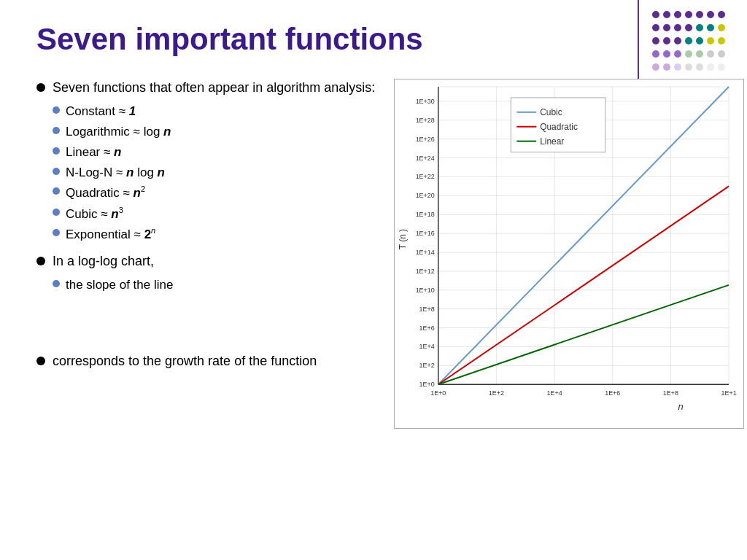  Describe the element at coordinates (403, 239) in the screenshot. I see `svg-text: T (n )` at that location.